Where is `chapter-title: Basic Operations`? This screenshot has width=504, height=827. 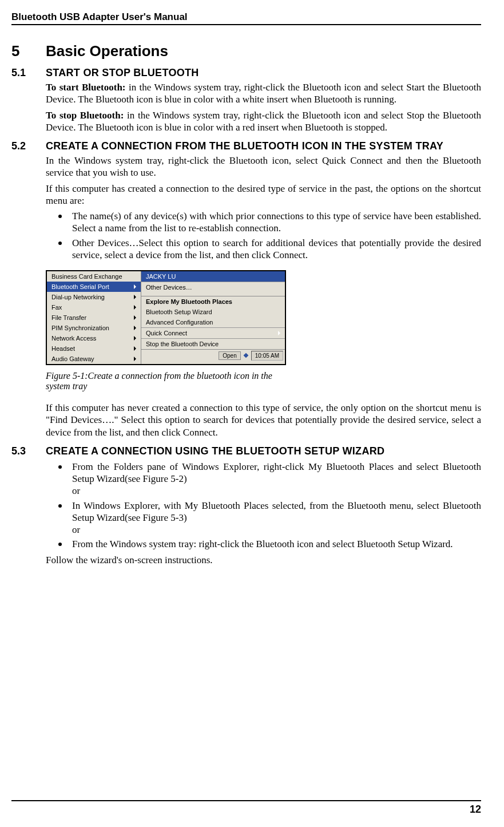 chapter-title: Basic Operations is located at coordinates (107, 52).